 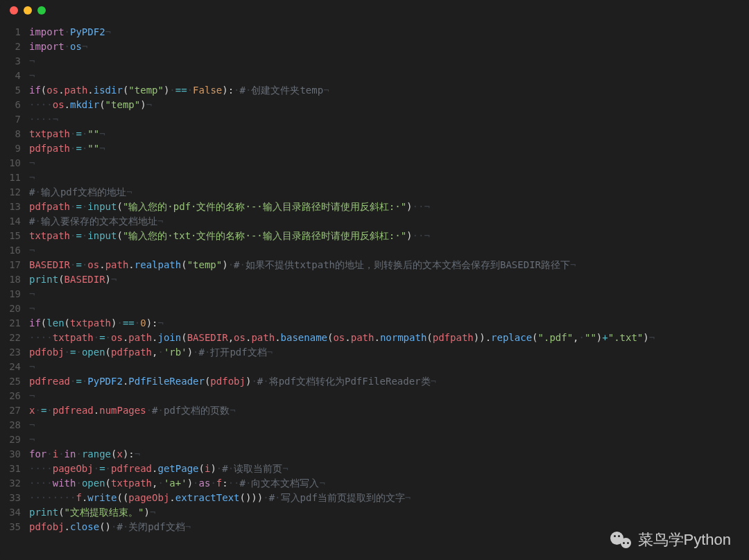 What do you see at coordinates (374, 280) in the screenshot?
I see `code-line: 18print(BASEDIR)¬` at bounding box center [374, 280].